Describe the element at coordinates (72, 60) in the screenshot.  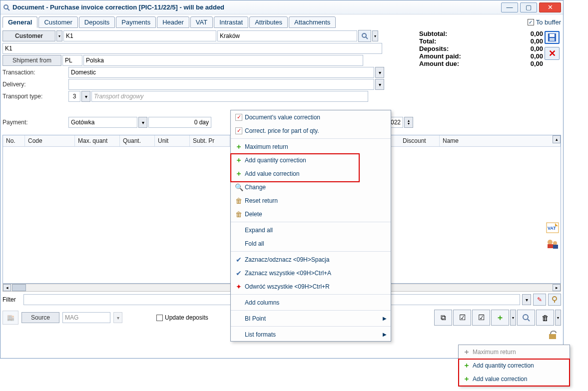
I see `shipment-country-code-field: PL` at that location.